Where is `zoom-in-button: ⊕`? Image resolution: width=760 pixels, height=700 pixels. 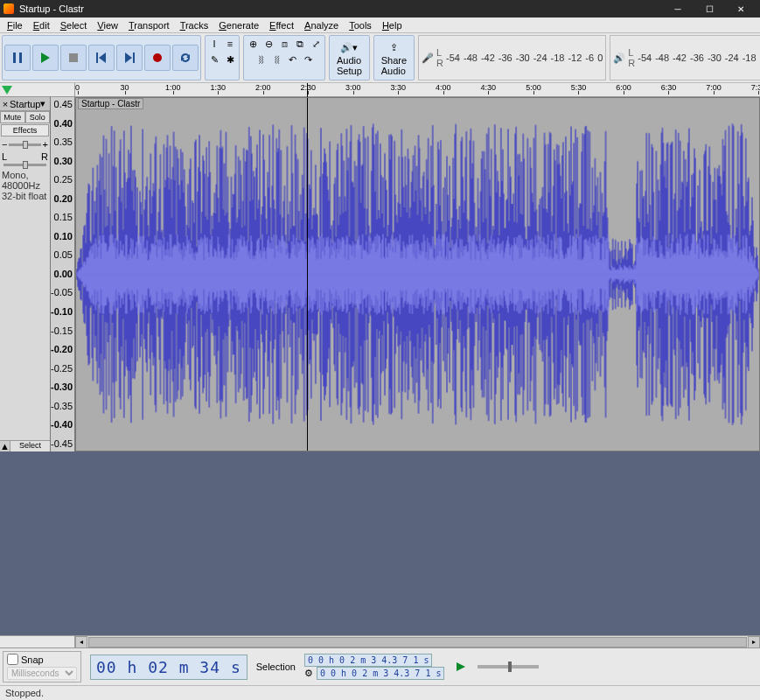
zoom-in-button: ⊕ is located at coordinates (253, 44).